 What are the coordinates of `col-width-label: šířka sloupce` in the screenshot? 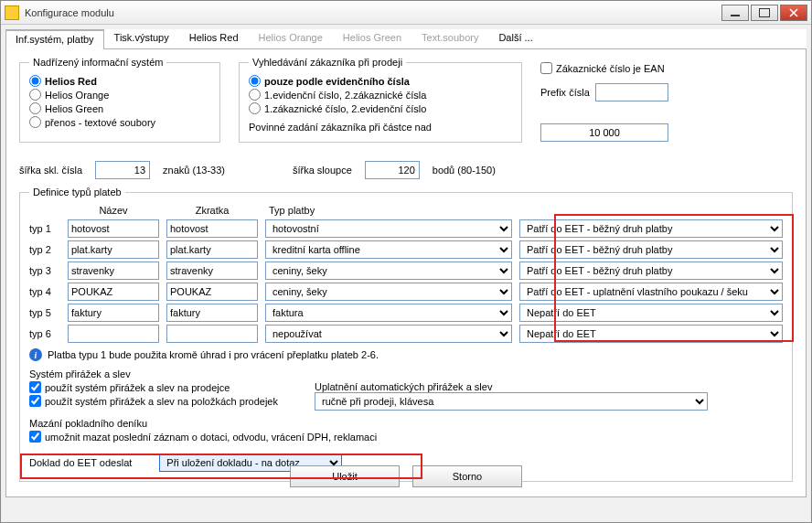 It's located at (322, 170).